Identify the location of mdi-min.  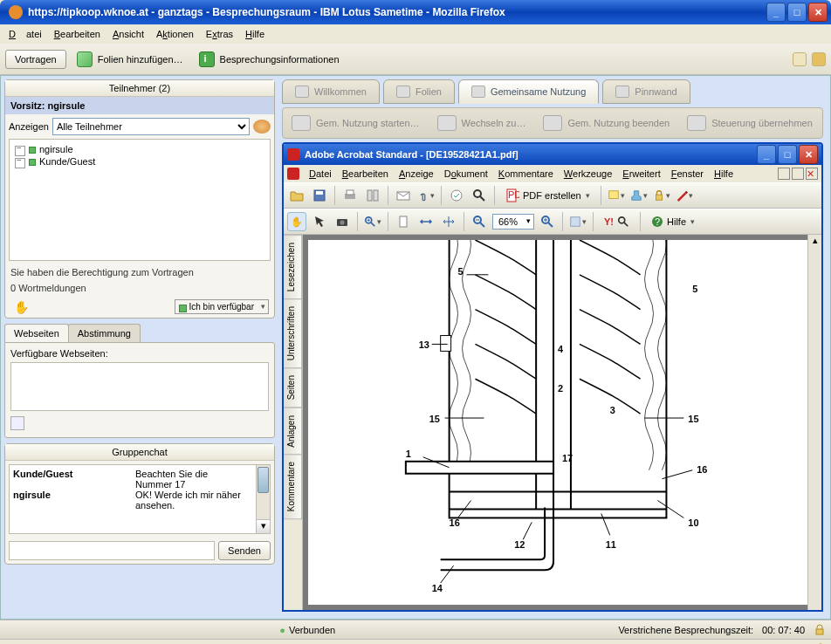
(784, 174).